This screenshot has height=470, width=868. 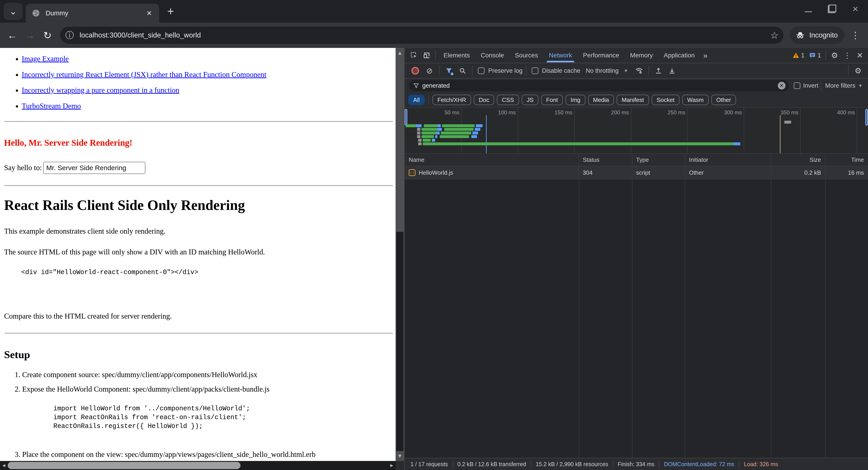 I want to click on chip-other: Other, so click(x=724, y=100).